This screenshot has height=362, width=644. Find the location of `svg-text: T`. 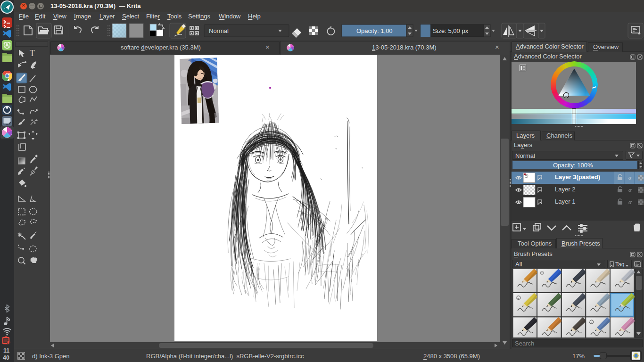

svg-text: T is located at coordinates (32, 53).